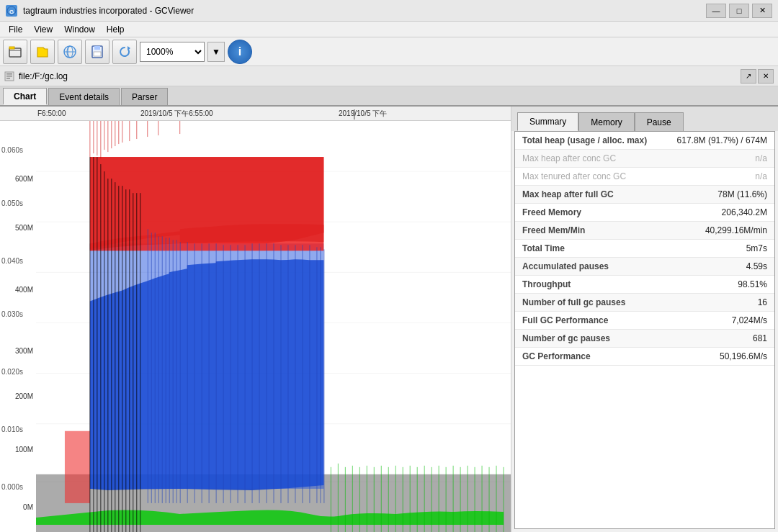 The width and height of the screenshot is (778, 532). What do you see at coordinates (18, 327) in the screenshot?
I see `y-axis: 0.060s 0.050s 0.040s 0.030s 0.020s 0.010…` at bounding box center [18, 327].